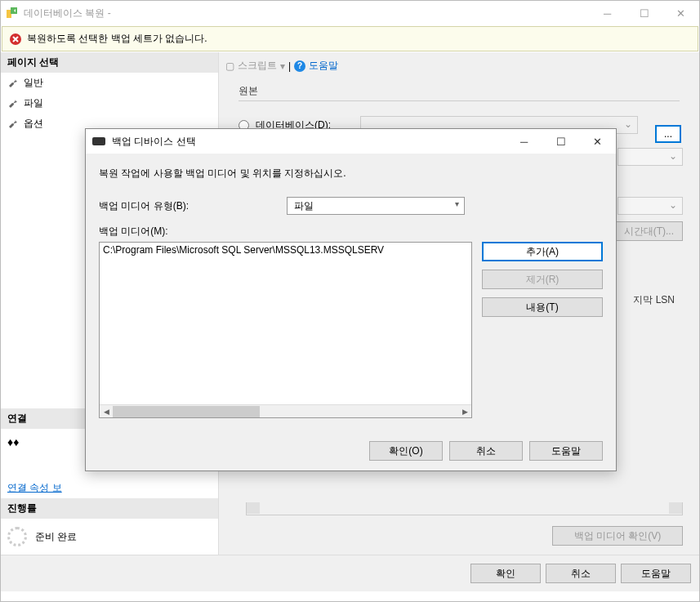 Image resolution: width=700 pixels, height=602 pixels. Describe the element at coordinates (542, 307) in the screenshot. I see `contents-button: 내용(T)` at that location.